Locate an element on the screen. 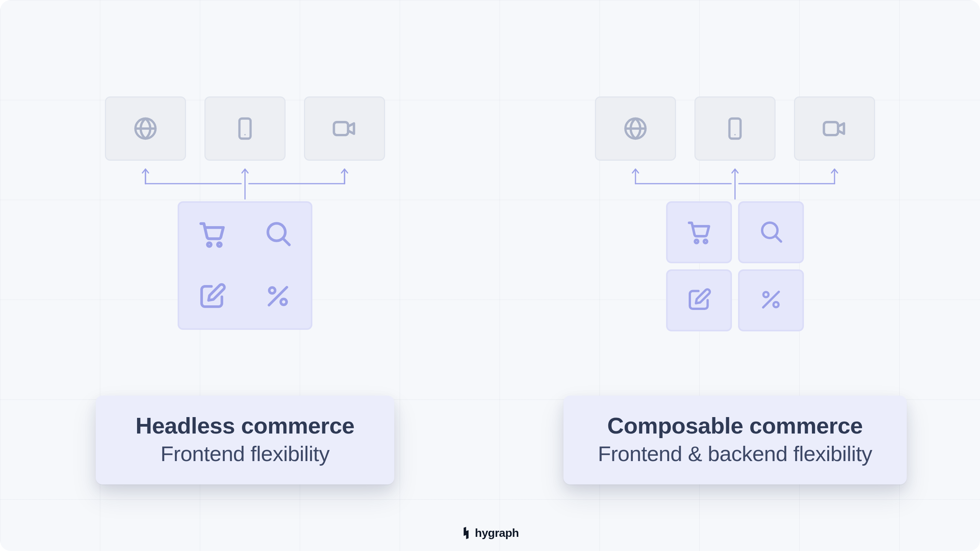 This screenshot has height=551, width=980. hygraph-logo-icon is located at coordinates (466, 533).